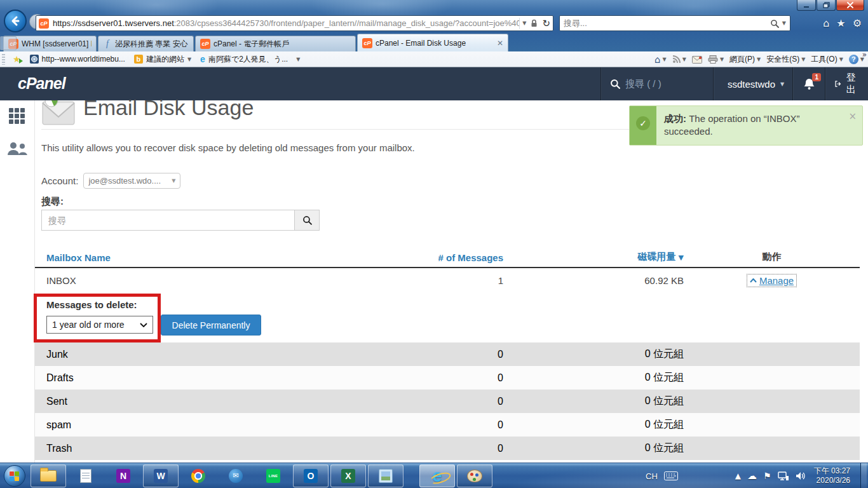 Image resolution: width=868 pixels, height=488 pixels. What do you see at coordinates (276, 43) in the screenshot?
I see `tab-email-accounts: cP cPanel - 電子郵件帳戶` at bounding box center [276, 43].